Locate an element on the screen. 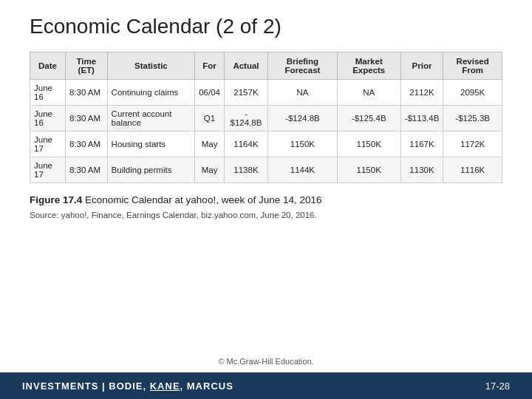 This screenshot has height=399, width=532. col-header-market: Market Expects is located at coordinates (369, 66).